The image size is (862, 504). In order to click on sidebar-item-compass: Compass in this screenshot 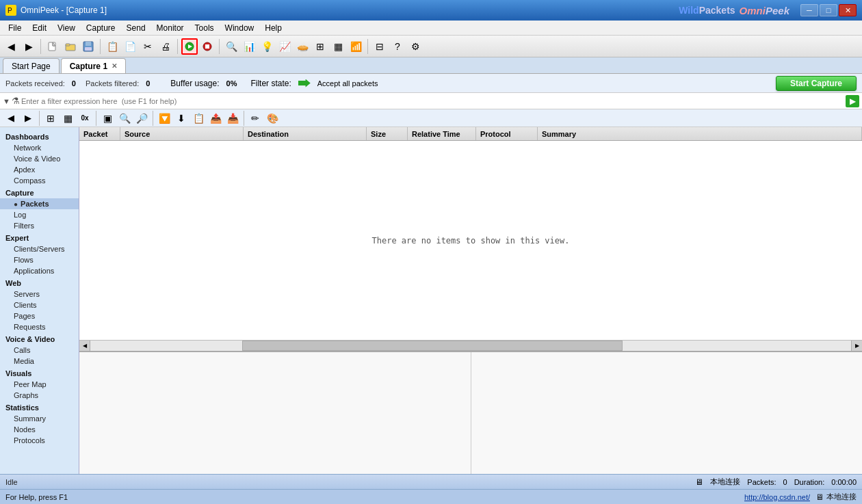, I will do `click(40, 181)`.